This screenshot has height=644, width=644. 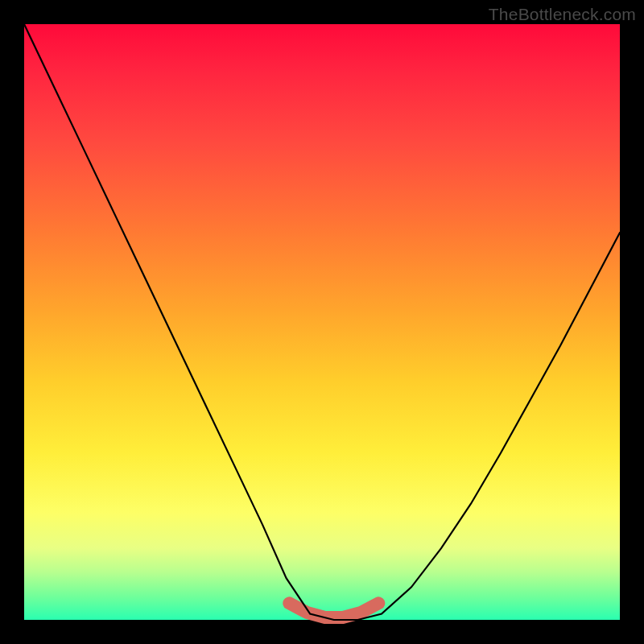 I want to click on watermark-text: TheBottleneck.com, so click(x=562, y=14).